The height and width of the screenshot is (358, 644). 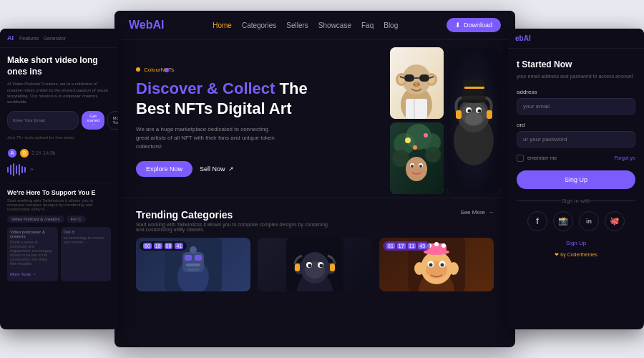 I want to click on lp-hero-title: Make short video long ones ins, so click(x=59, y=66).